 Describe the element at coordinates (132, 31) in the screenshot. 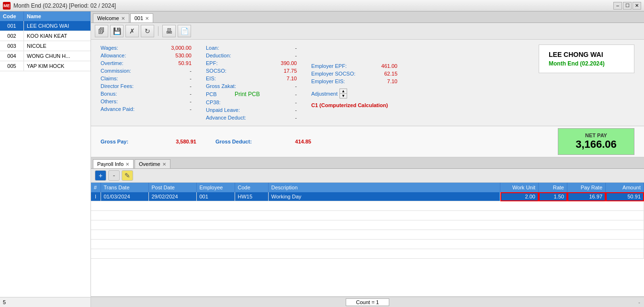

I see `cancel-button: ✗` at that location.